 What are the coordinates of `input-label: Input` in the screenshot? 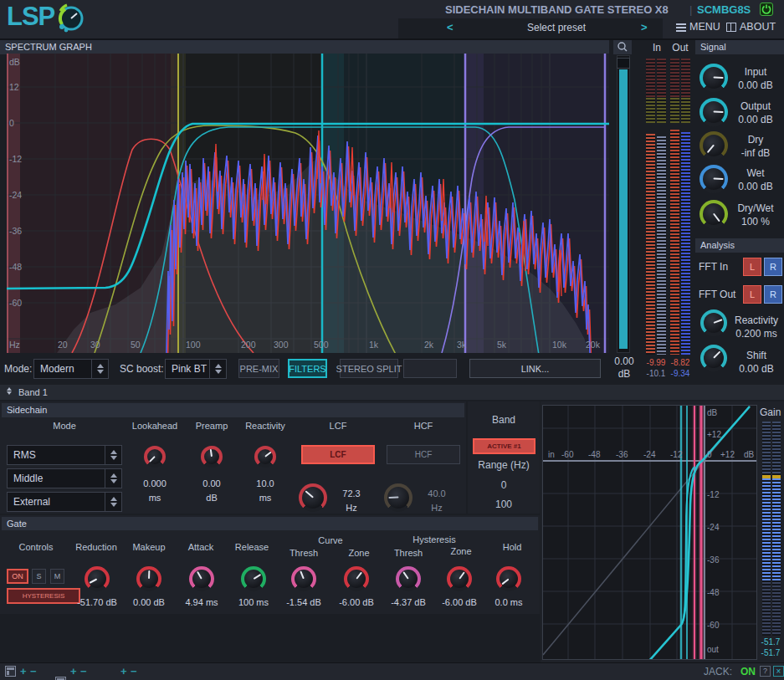 It's located at (756, 72).